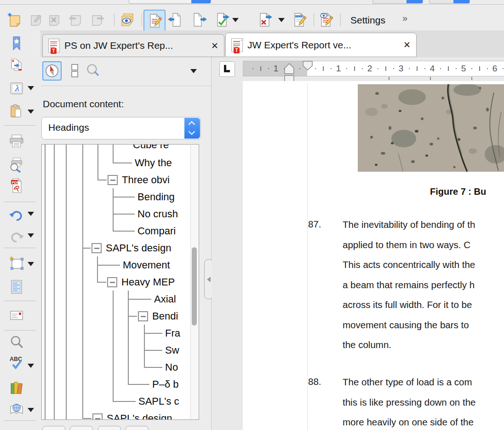 This screenshot has width=504, height=430. What do you see at coordinates (119, 46) in the screenshot?
I see `tab-label: PS on JW Expert's Rep...` at bounding box center [119, 46].